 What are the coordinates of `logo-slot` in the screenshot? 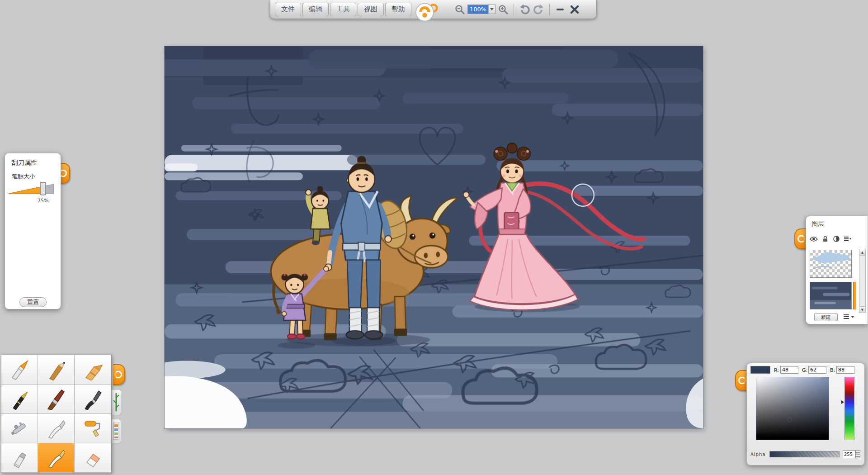 It's located at (433, 10).